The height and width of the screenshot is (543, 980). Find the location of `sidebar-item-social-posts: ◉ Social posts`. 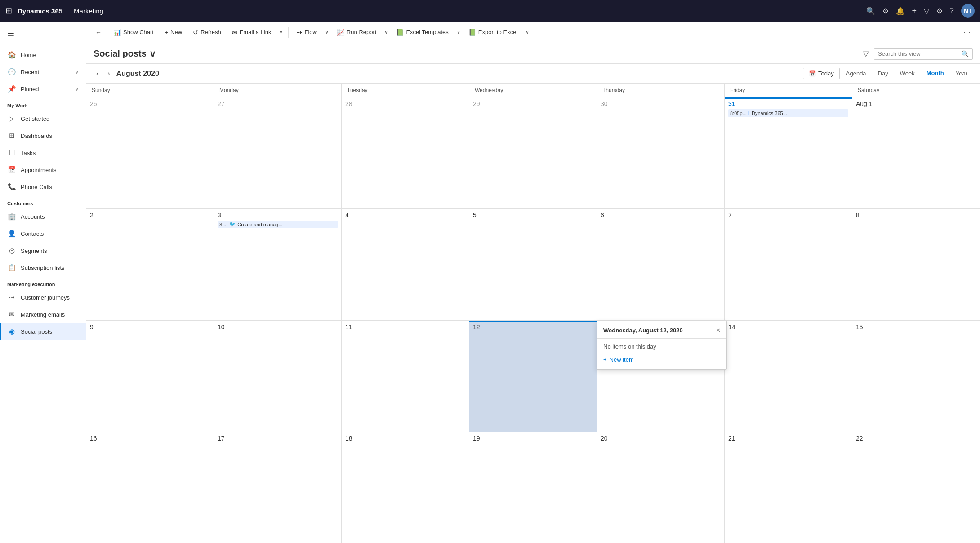

sidebar-item-social-posts: ◉ Social posts is located at coordinates (43, 331).